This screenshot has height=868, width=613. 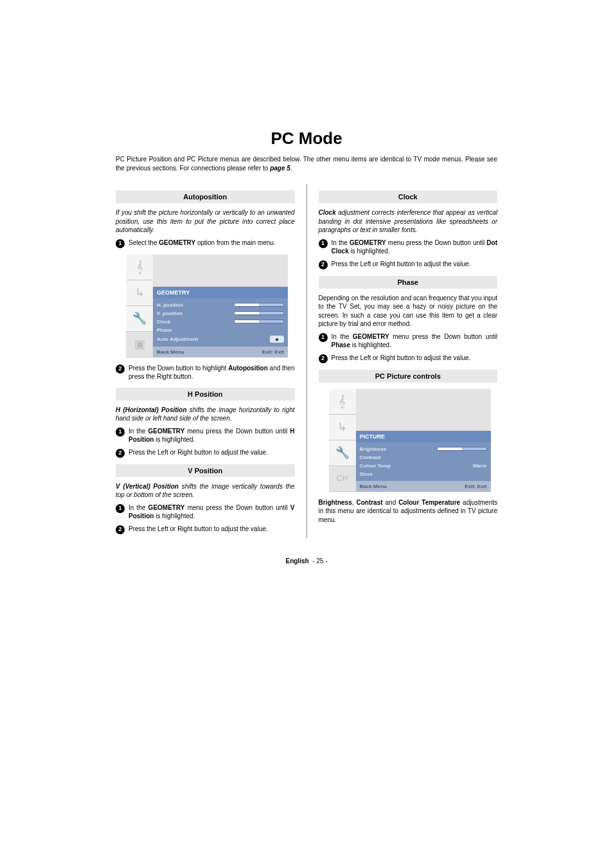 What do you see at coordinates (177, 339) in the screenshot?
I see `t: Auto Adjustment` at bounding box center [177, 339].